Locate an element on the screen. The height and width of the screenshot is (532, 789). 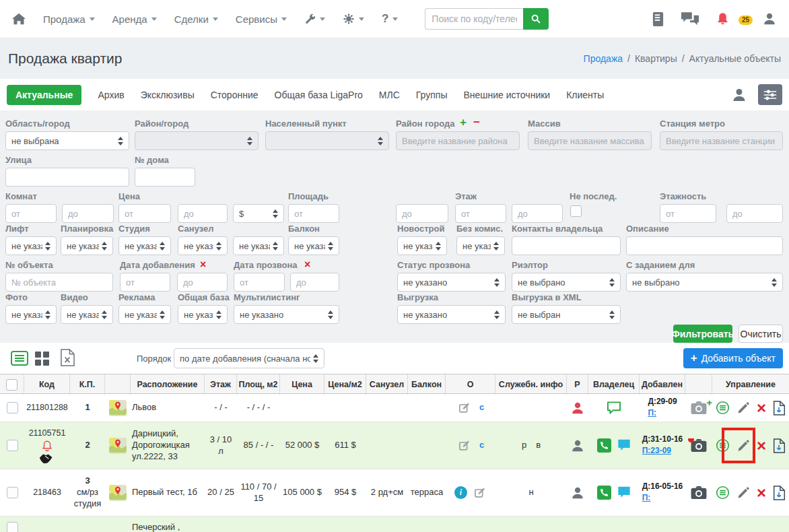
kontakty-input is located at coordinates (566, 246).